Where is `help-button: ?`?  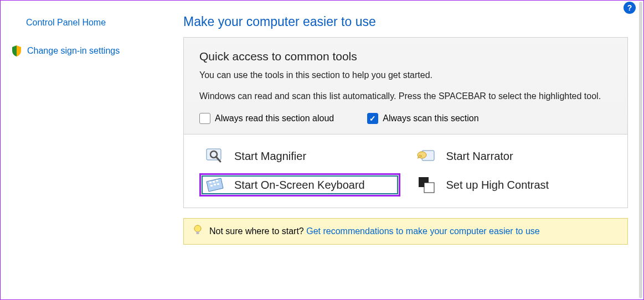
help-button: ? is located at coordinates (630, 8).